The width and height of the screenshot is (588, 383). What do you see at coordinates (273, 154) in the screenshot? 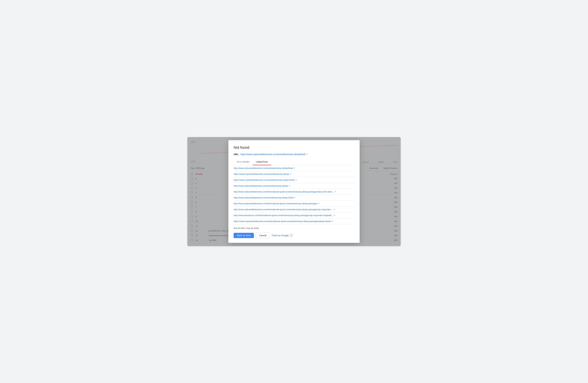
I see `modal-url-link: https://www.mybucketlistevents.com/event…` at bounding box center [273, 154].